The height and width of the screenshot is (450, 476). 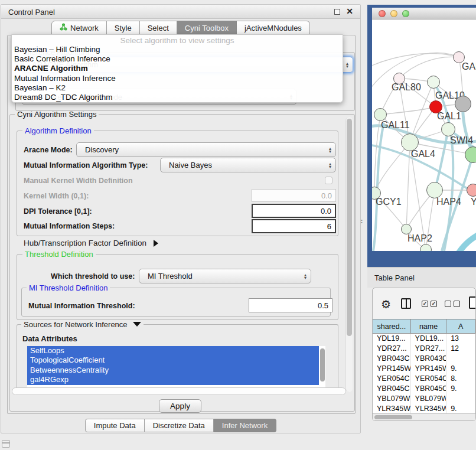 What do you see at coordinates (115, 425) in the screenshot?
I see `bottom-tab-impute-data: Impute Data` at bounding box center [115, 425].